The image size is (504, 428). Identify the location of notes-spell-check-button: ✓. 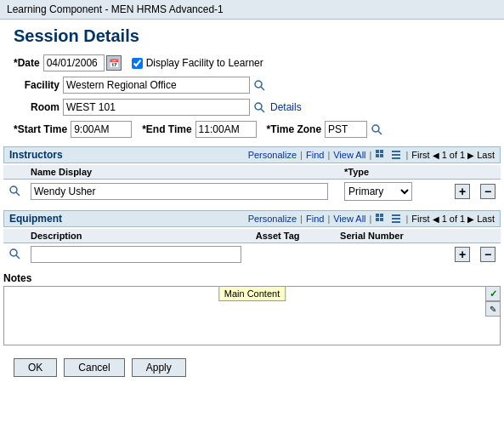
(493, 294).